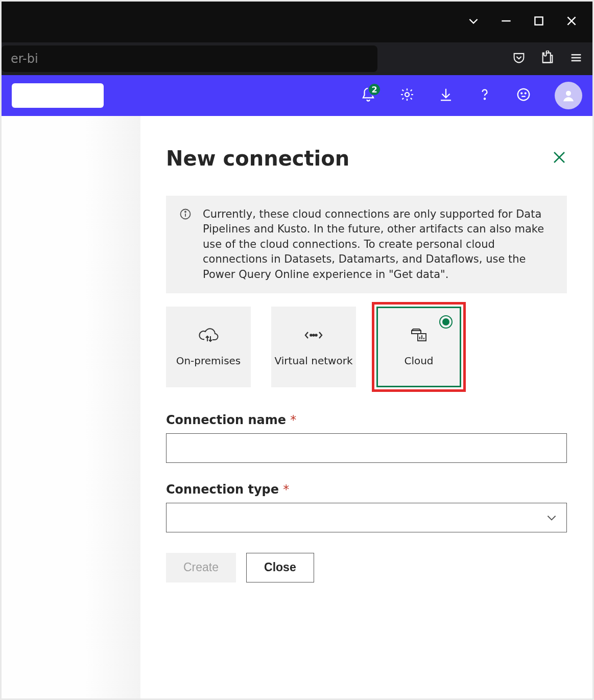 The height and width of the screenshot is (700, 594). What do you see at coordinates (524, 96) in the screenshot?
I see `feedback-icon` at bounding box center [524, 96].